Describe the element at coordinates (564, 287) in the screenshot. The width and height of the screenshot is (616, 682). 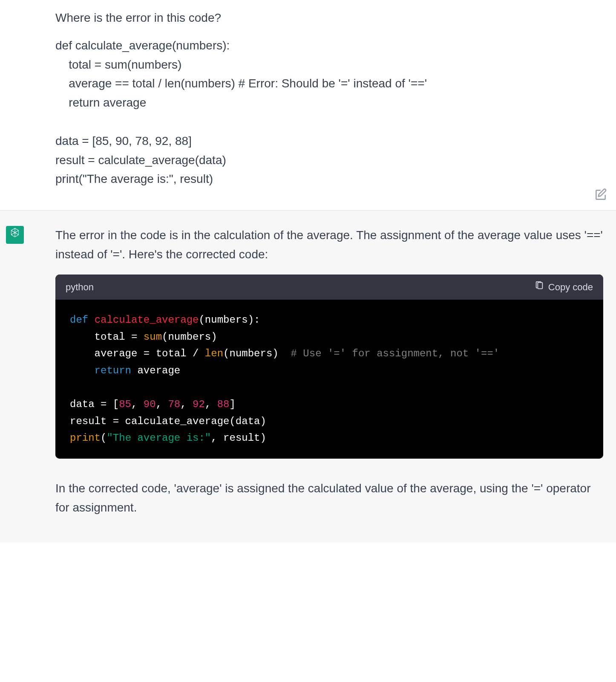
I see `copy-code-button: Copy code` at that location.